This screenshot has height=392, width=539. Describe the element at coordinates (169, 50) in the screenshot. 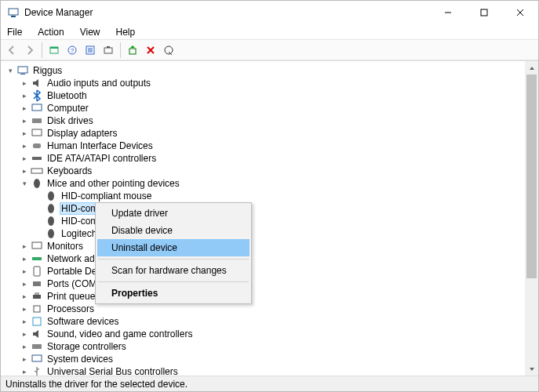

I see `disable-button` at that location.